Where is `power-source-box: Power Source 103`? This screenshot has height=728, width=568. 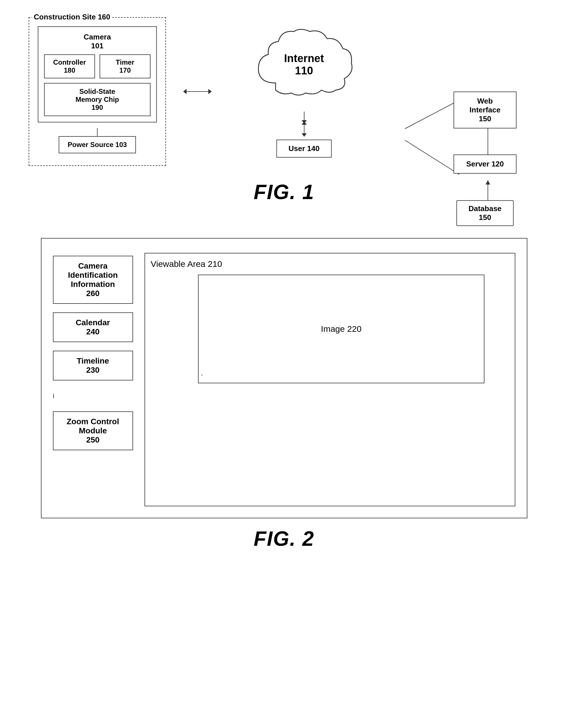
power-source-box: Power Source 103 is located at coordinates (97, 145).